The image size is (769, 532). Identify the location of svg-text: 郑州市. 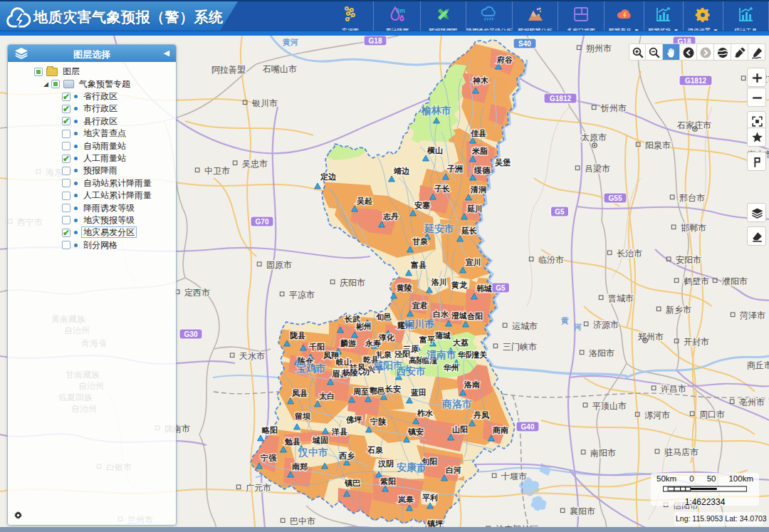
(651, 337).